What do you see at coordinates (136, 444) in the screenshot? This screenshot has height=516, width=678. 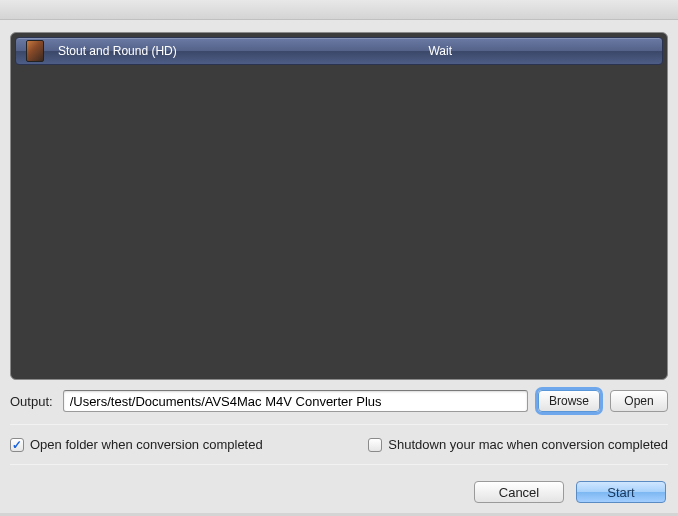 I see `open-folder-option: Open folder when conversion completed` at bounding box center [136, 444].